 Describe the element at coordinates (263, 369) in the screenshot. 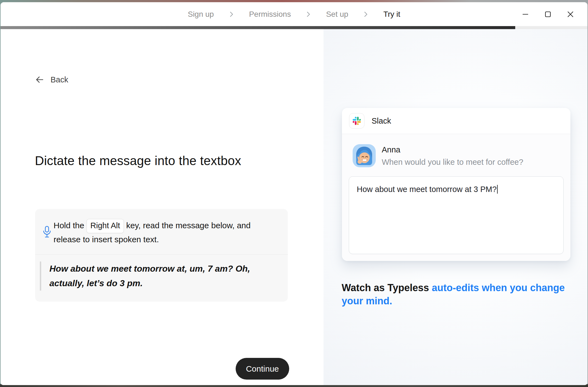

I see `continue-button: Continue` at that location.